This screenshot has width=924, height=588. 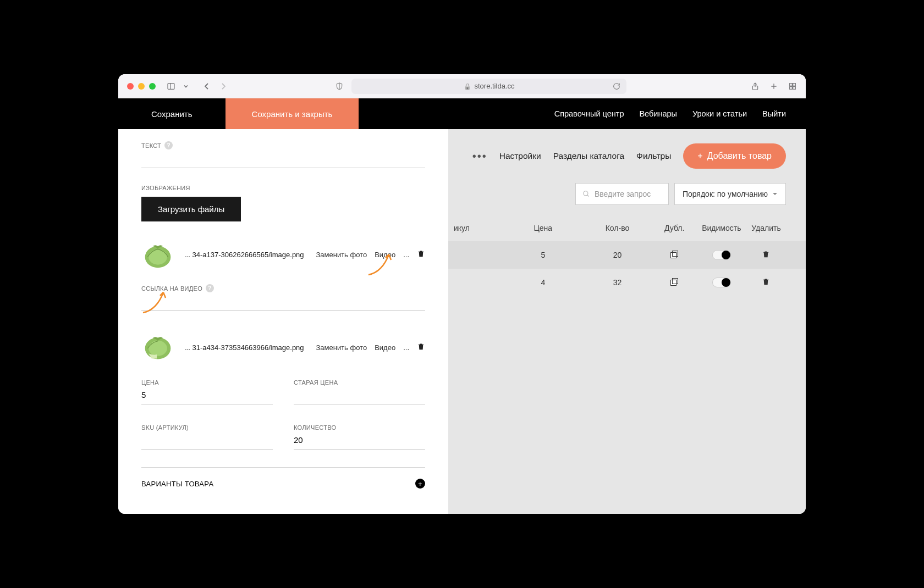 What do you see at coordinates (152, 86) in the screenshot?
I see `maximize-window` at bounding box center [152, 86].